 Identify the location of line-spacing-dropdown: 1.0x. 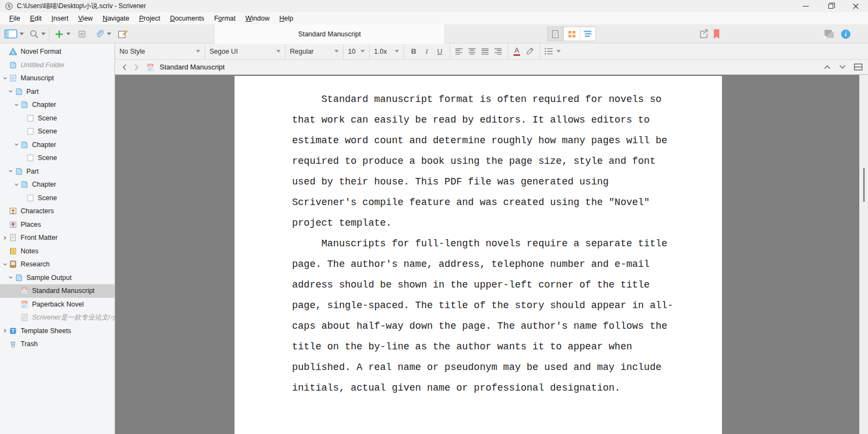
(387, 52).